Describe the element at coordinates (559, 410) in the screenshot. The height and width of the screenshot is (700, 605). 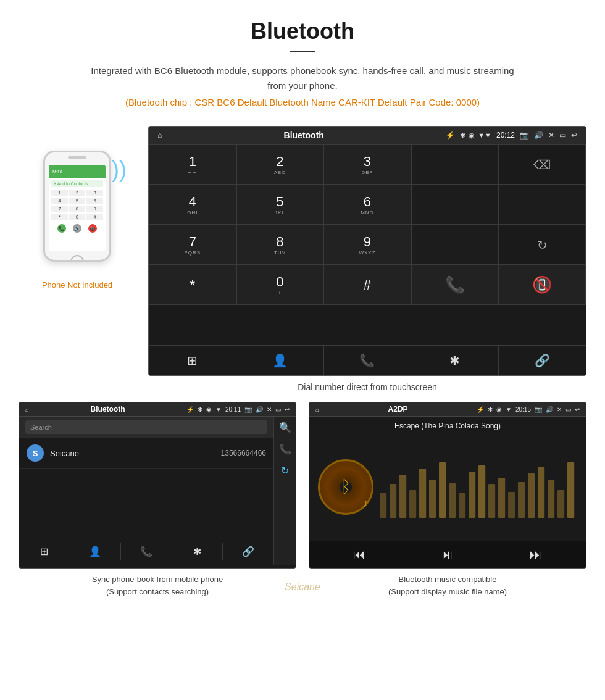
I see `music-close-icon: ✕` at that location.